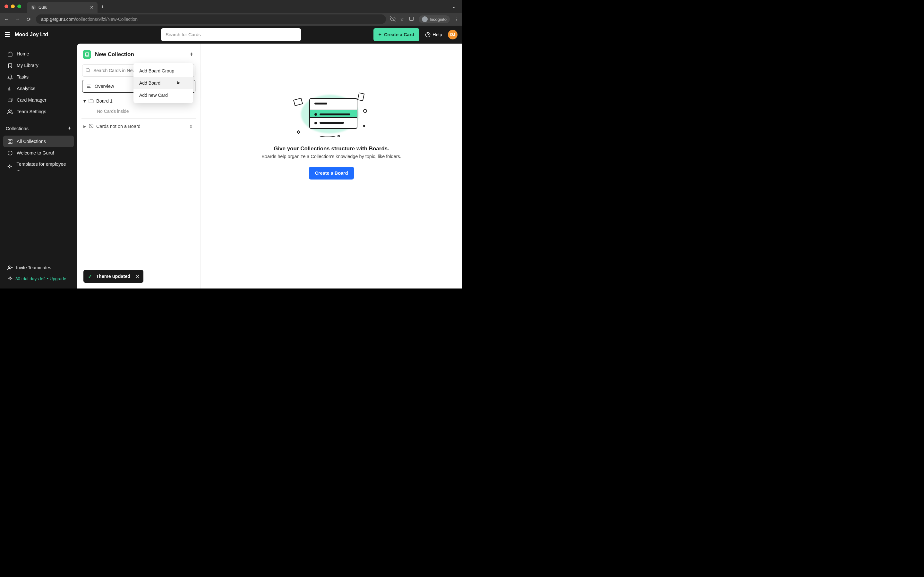  Describe the element at coordinates (89, 86) in the screenshot. I see `list-icon` at that location.